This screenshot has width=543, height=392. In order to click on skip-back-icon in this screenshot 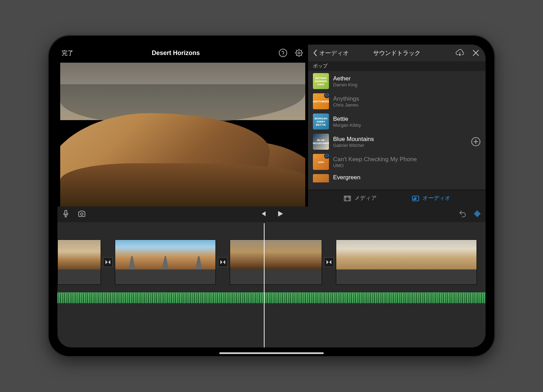, I will do `click(263, 214)`.